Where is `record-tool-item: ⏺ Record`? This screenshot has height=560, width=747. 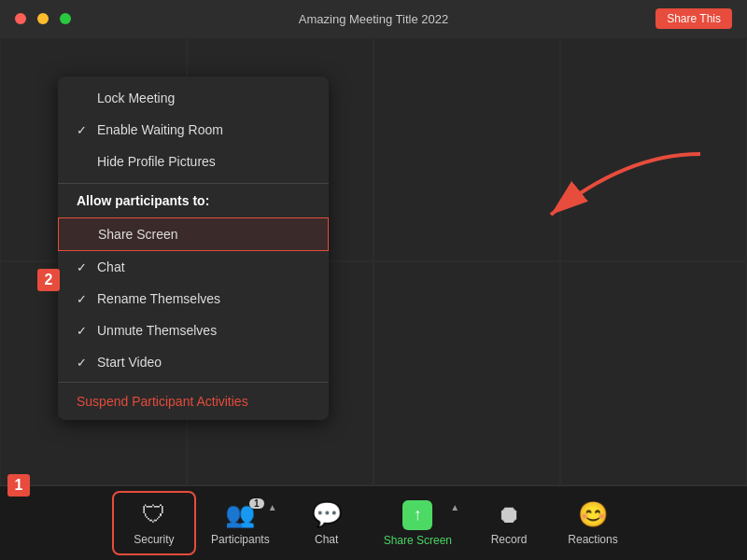 record-tool-item: ⏺ Record is located at coordinates (509, 523).